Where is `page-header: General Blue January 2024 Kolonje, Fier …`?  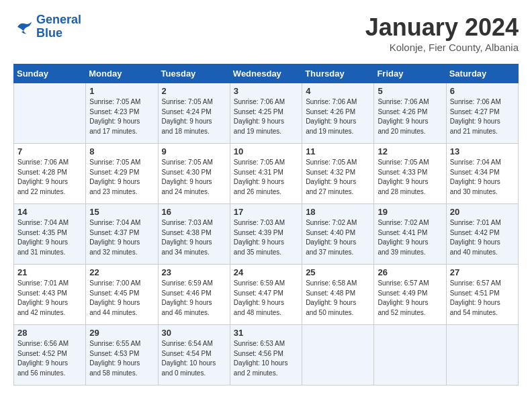
page-header: General Blue January 2024 Kolonje, Fier … is located at coordinates (266, 34).